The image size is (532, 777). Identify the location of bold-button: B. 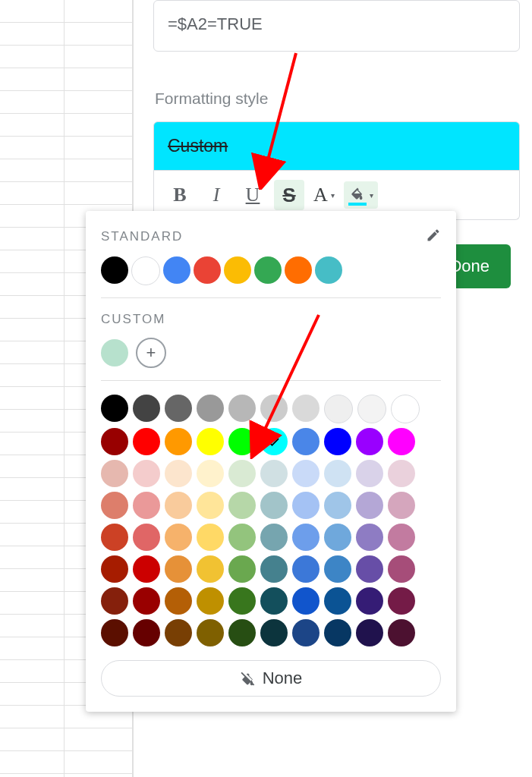
(180, 195).